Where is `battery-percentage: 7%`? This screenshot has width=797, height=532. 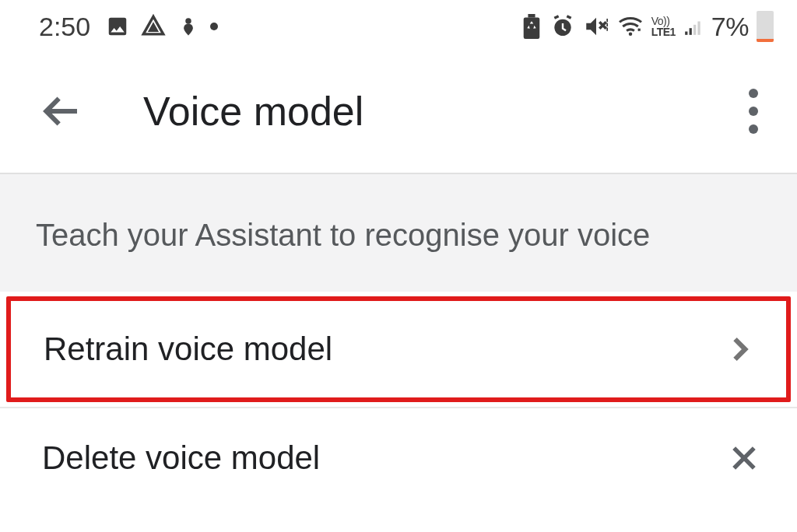
battery-percentage: 7% is located at coordinates (730, 26).